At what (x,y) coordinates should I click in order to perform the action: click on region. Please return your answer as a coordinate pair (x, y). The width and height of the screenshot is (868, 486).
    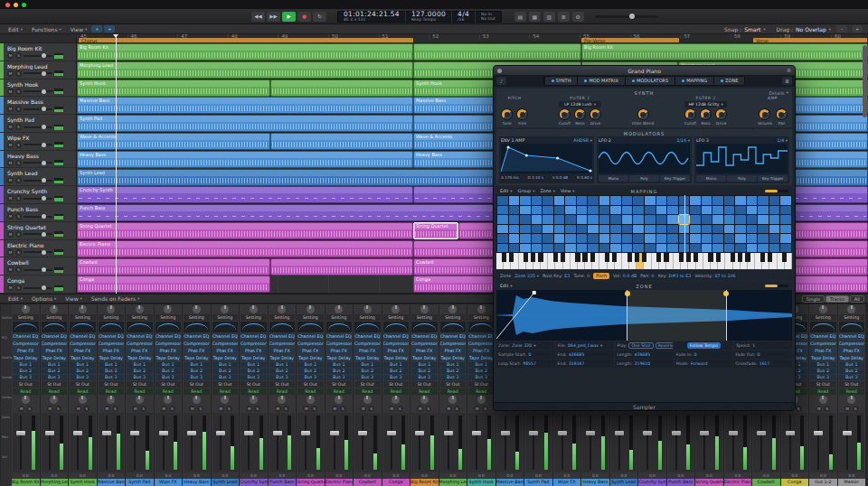
    Looking at the image, I should click on (342, 89).